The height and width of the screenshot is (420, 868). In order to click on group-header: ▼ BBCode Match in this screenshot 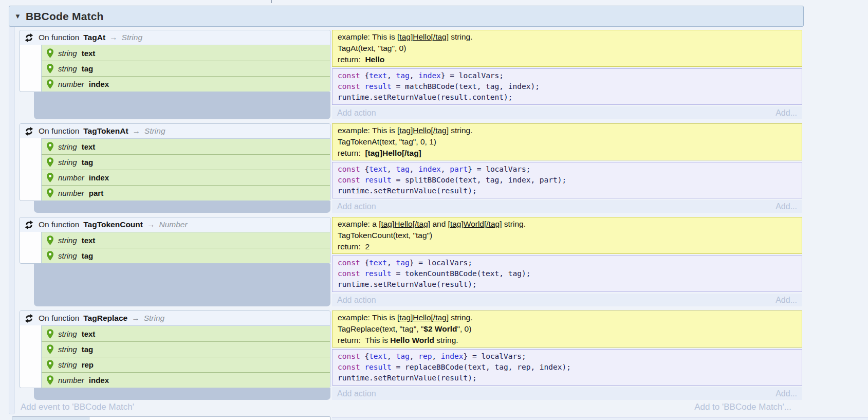, I will do `click(406, 16)`.